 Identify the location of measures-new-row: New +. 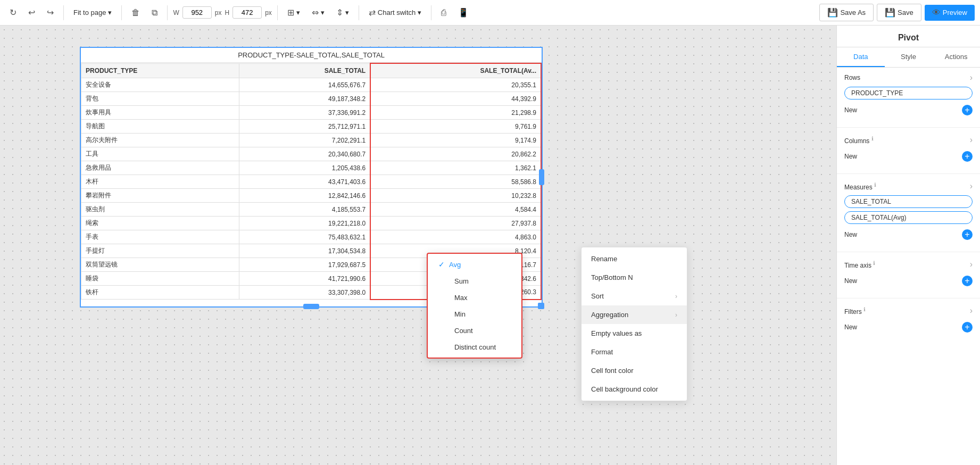
(909, 235).